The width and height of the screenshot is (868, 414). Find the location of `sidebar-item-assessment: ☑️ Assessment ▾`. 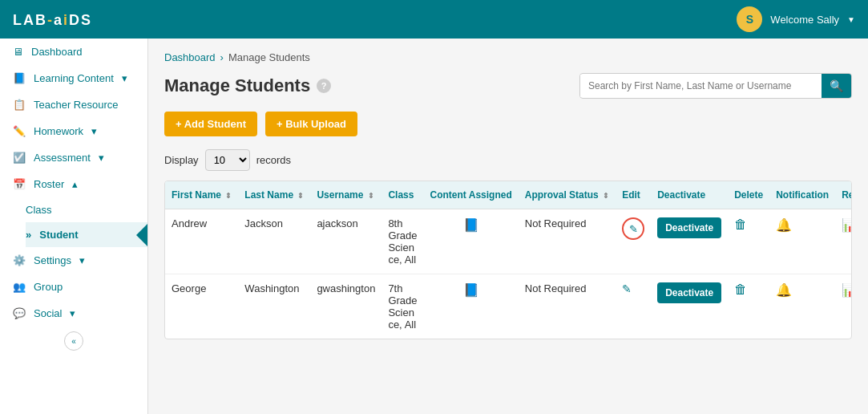

sidebar-item-assessment: ☑️ Assessment ▾ is located at coordinates (74, 157).